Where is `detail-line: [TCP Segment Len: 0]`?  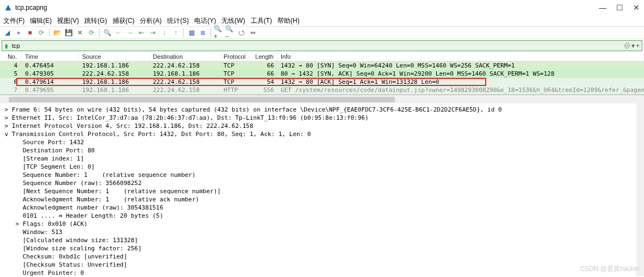 detail-line: [TCP Segment Len: 0] is located at coordinates (322, 167).